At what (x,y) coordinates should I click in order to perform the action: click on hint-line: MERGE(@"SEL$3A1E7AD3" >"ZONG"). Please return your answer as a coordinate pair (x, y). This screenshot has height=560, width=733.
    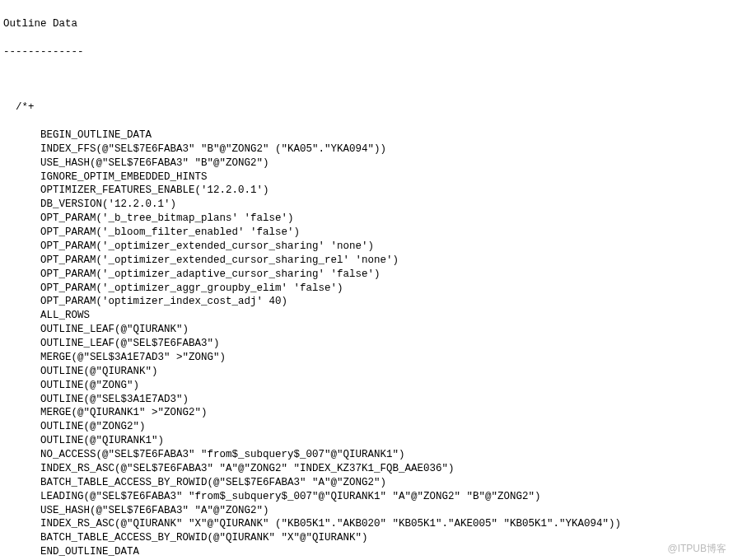
    Looking at the image, I should click on (366, 357).